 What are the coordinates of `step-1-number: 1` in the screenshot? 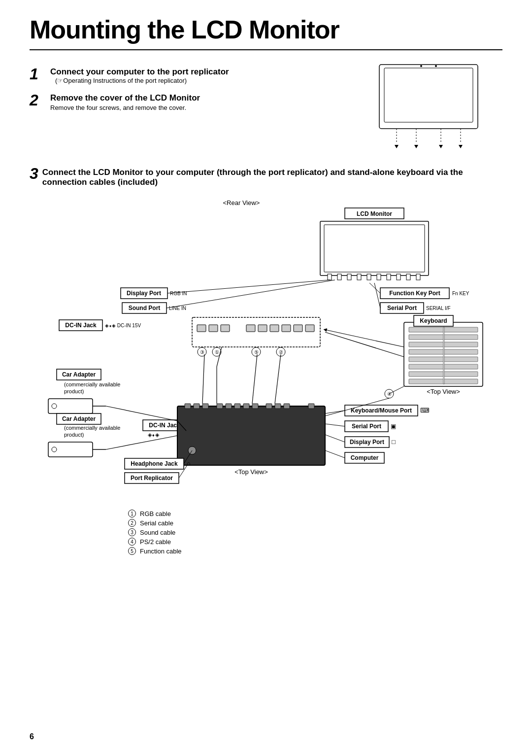 It's located at (40, 74).